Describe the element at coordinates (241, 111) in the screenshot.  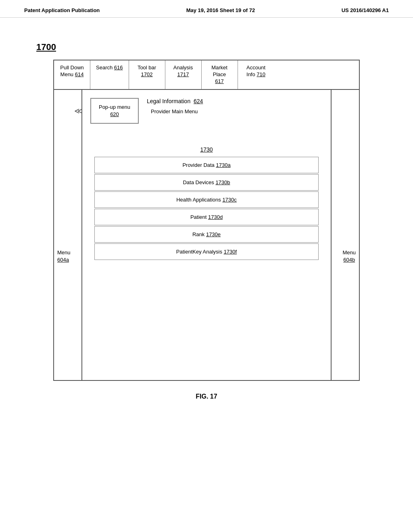
I see `provider-main-label: Provider Main Menu` at that location.